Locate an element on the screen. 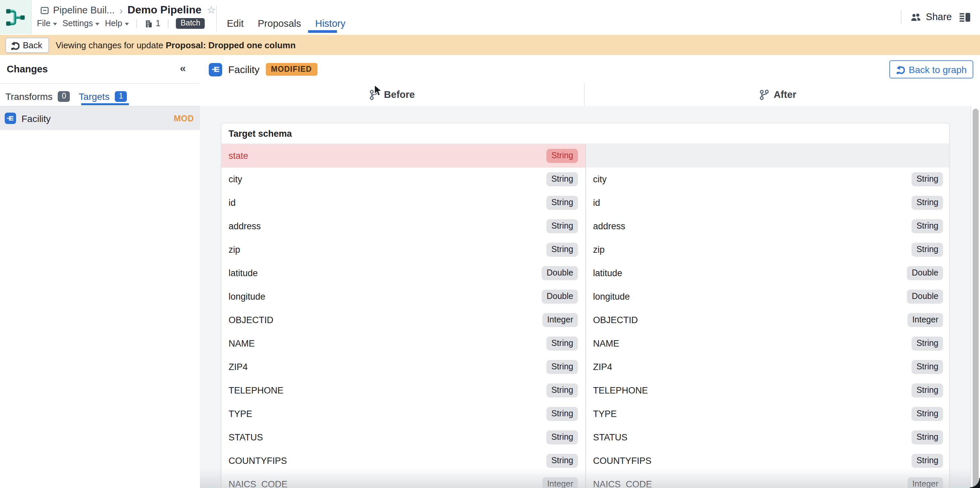 The image size is (980, 488). tab-edit: Edit is located at coordinates (235, 23).